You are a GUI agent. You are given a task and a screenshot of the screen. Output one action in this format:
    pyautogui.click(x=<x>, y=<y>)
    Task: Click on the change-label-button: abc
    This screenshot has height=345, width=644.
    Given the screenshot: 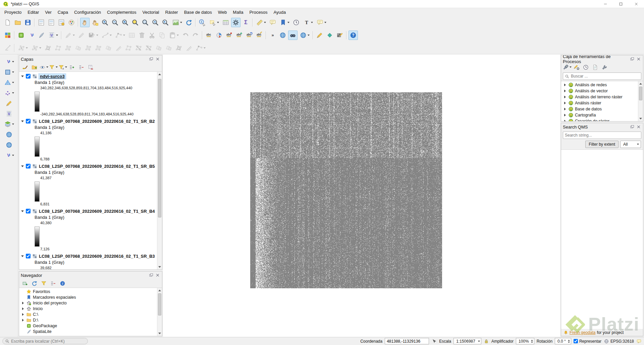 What is the action you would take?
    pyautogui.click(x=259, y=35)
    